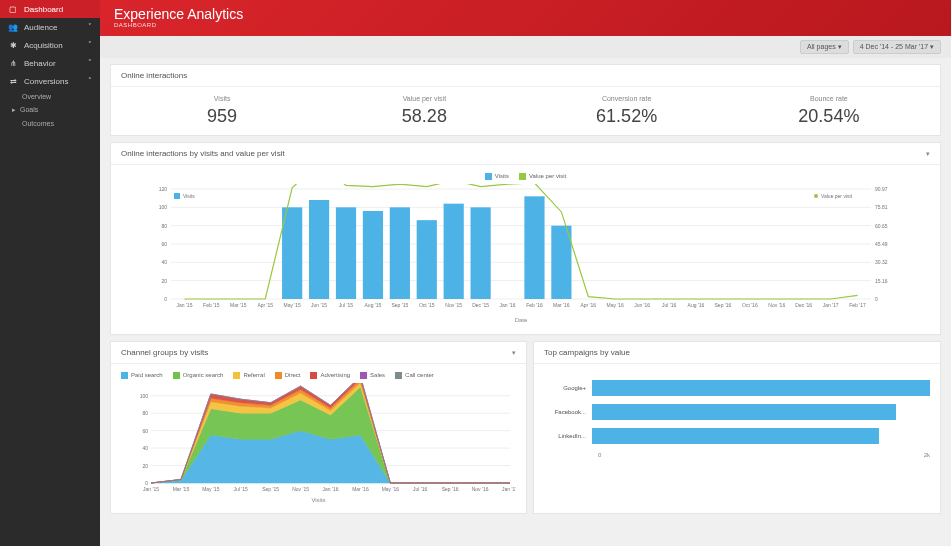  Describe the element at coordinates (50, 96) in the screenshot. I see `sidebar-sub-overview: Overview` at that location.